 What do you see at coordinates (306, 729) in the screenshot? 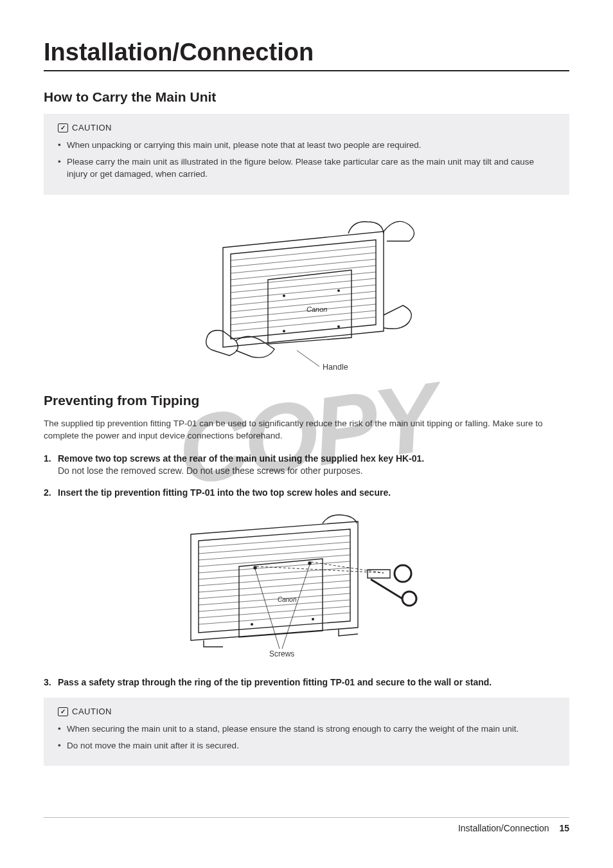
I see `caution-item: When securing the main unit to a stand, …` at bounding box center [306, 729].